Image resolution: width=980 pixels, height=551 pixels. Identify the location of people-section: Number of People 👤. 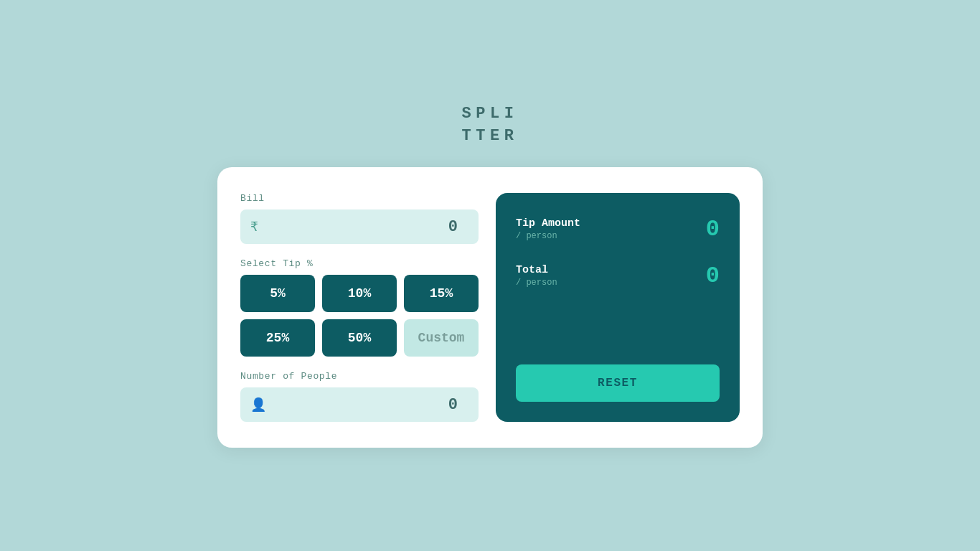
(359, 396).